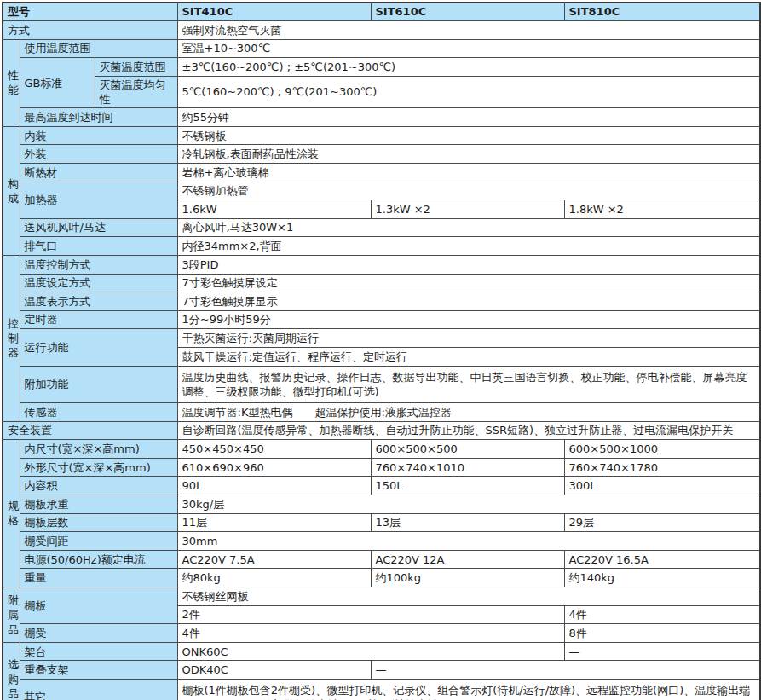 The height and width of the screenshot is (700, 761). I want to click on spec-value: 90L, so click(274, 486).